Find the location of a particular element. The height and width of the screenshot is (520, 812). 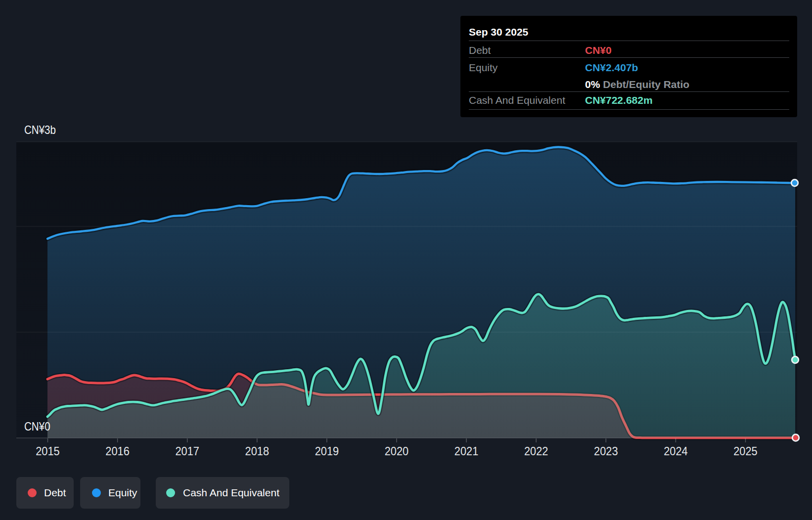

svg-text: 2017 is located at coordinates (187, 451).